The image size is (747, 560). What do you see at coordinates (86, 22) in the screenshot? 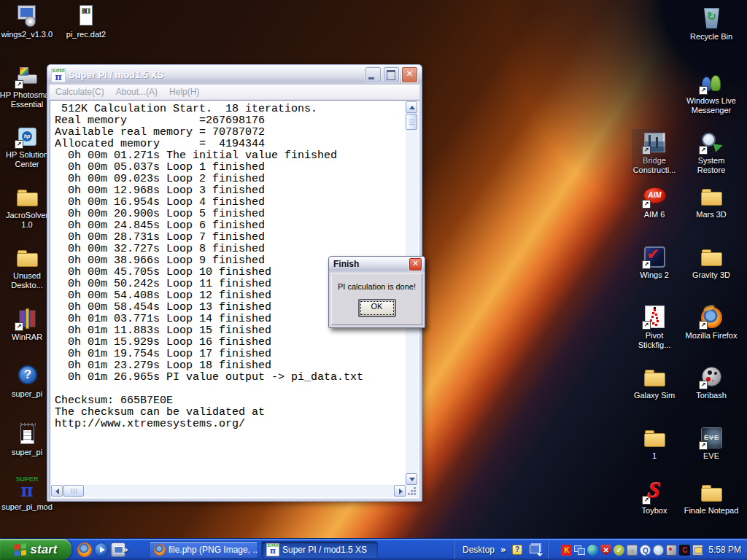
I see `desktop-icon-pi-rec-dat2: pi_rec.dat2` at bounding box center [86, 22].